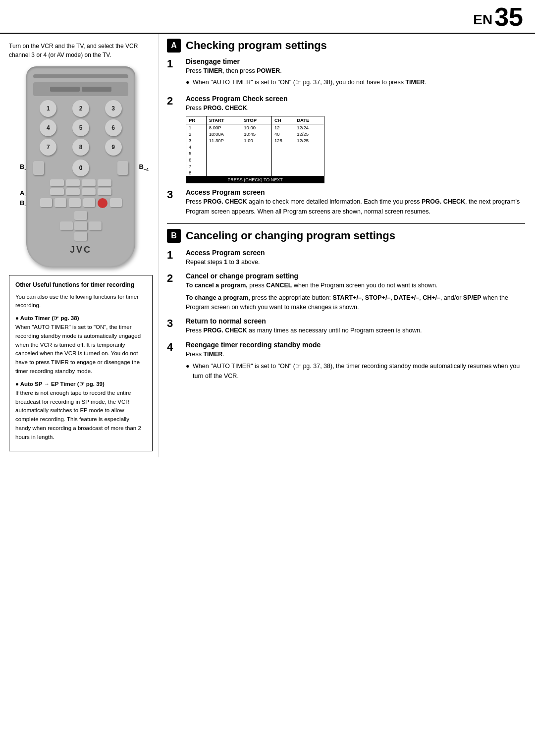 Image resolution: width=535 pixels, height=756 pixels. Describe the element at coordinates (346, 202) in the screenshot. I see `step-a3: 3 Access Program screen Press PROG. CHEC…` at that location.